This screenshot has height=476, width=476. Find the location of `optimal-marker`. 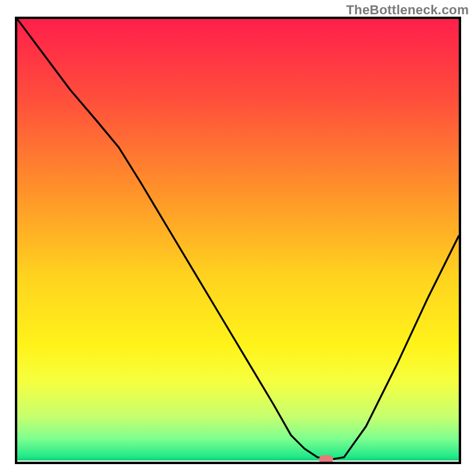

optimal-marker is located at coordinates (326, 459).